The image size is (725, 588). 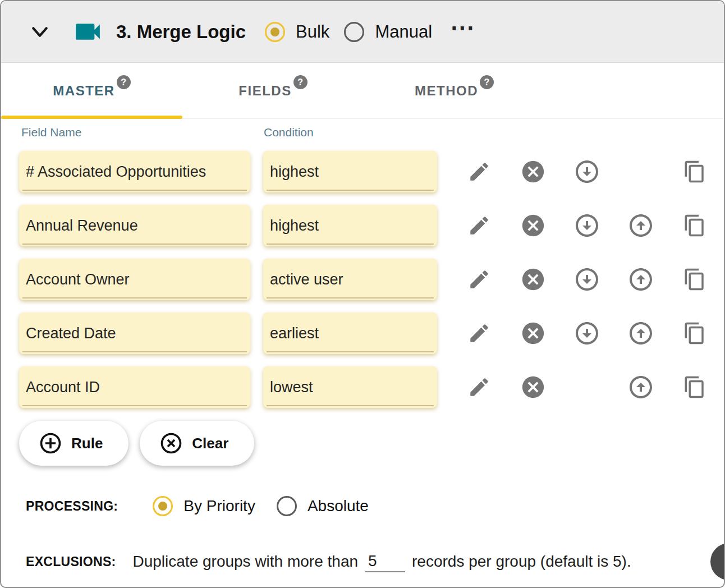 What do you see at coordinates (181, 32) in the screenshot?
I see `panel-title: 3. Merge Logic` at bounding box center [181, 32].